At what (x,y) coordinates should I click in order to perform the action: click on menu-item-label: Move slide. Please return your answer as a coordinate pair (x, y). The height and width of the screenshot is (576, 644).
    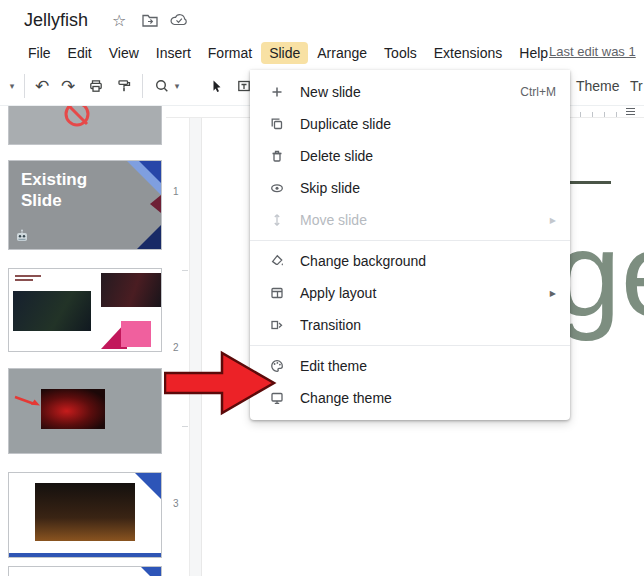
    Looking at the image, I should click on (421, 220).